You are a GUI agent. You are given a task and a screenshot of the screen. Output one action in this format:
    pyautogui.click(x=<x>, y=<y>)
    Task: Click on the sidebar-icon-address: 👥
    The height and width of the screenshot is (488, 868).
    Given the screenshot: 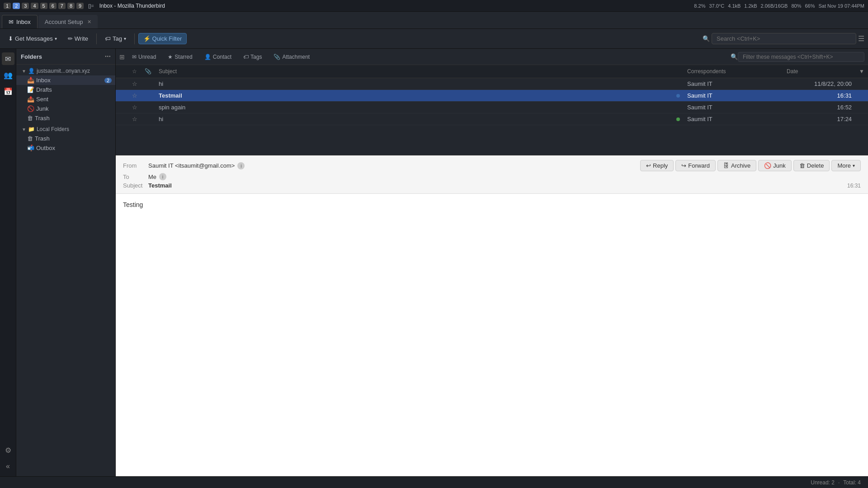 What is the action you would take?
    pyautogui.click(x=8, y=75)
    